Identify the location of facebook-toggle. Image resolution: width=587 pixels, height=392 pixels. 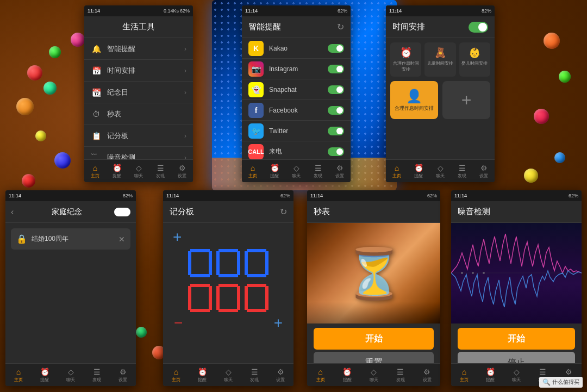
(336, 110).